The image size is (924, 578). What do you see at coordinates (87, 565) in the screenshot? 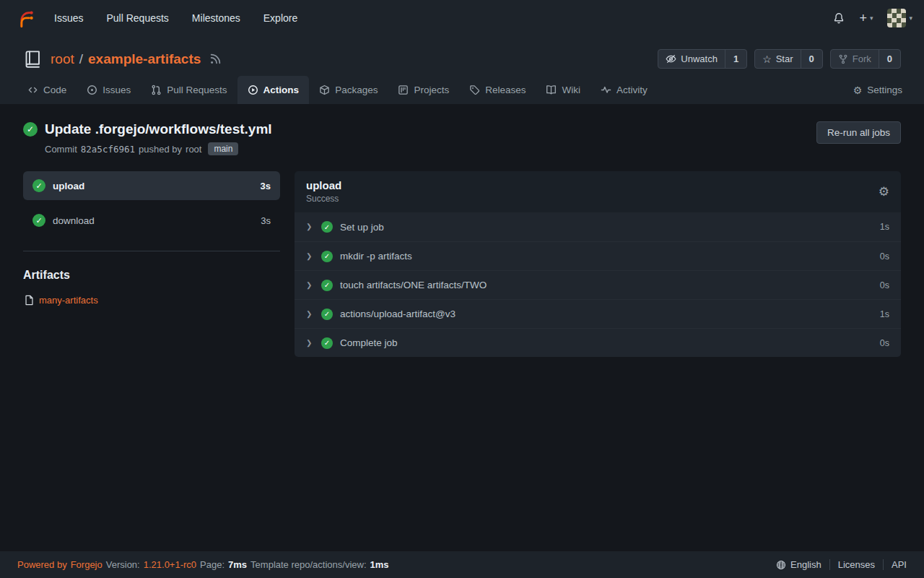
I see `forgejo-link: Forgejo` at bounding box center [87, 565].